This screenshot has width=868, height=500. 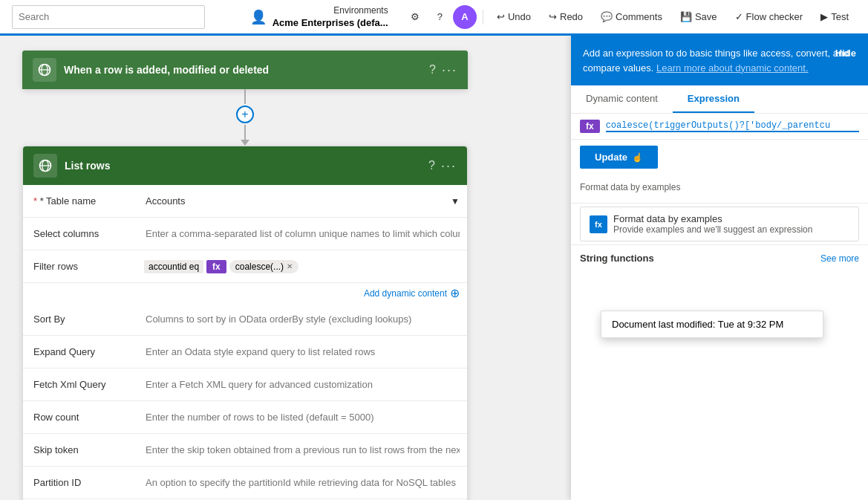 I want to click on filter-fx-button: fx, so click(x=217, y=267).